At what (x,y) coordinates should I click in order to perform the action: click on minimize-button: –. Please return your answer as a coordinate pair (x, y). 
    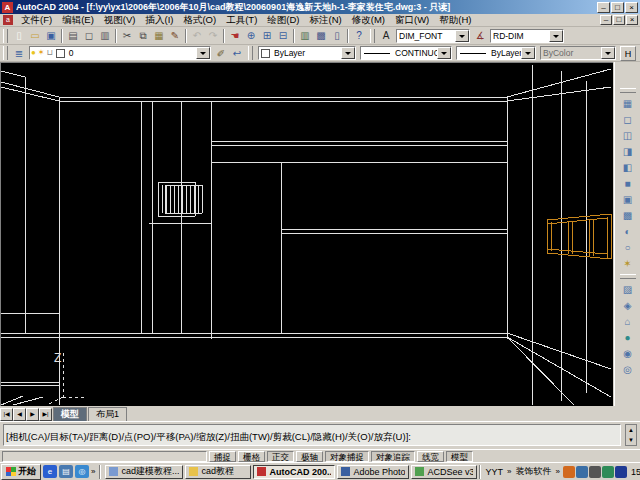
    Looking at the image, I should click on (604, 8).